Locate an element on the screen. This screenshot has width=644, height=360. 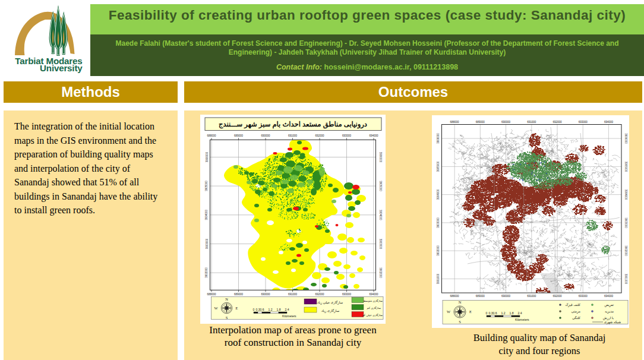
svg-text:درونیابی مناطق مستعد احداث بام: درونیابی مناطق مستعد احداث بام سبز شهر س… is located at coordinates (293, 125).